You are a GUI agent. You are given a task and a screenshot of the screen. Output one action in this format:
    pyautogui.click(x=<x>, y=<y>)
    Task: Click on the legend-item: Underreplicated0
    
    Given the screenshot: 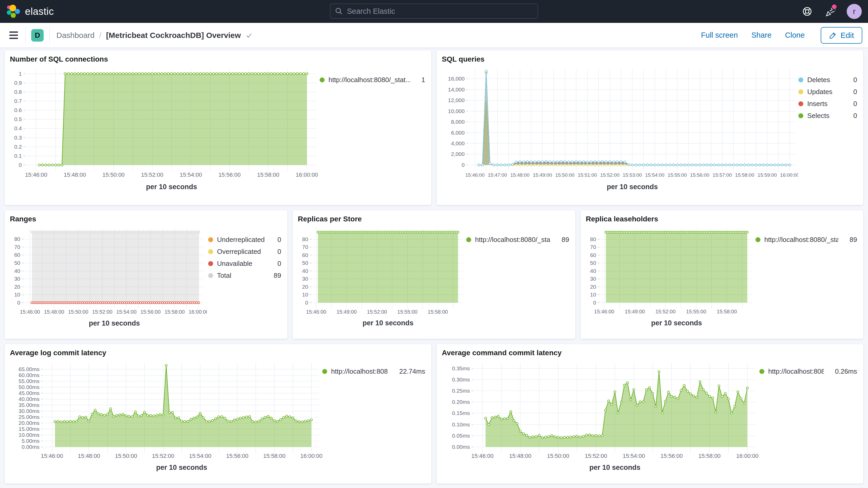 What is the action you would take?
    pyautogui.click(x=245, y=240)
    